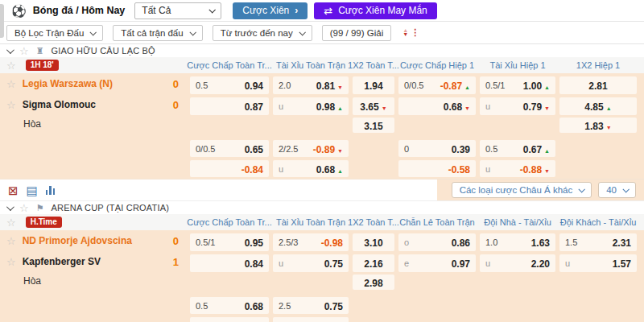 This screenshot has height=322, width=644. Describe the element at coordinates (311, 148) in the screenshot. I see `odds-cell: 2/2.5-0.89▼` at that location.